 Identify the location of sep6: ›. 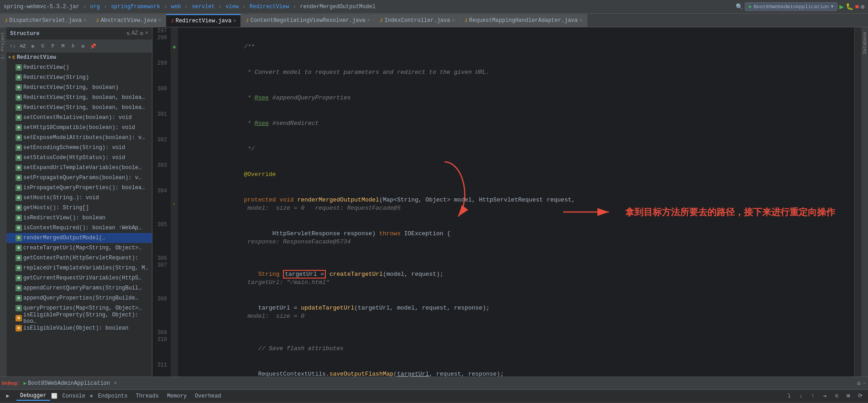
(244, 6).